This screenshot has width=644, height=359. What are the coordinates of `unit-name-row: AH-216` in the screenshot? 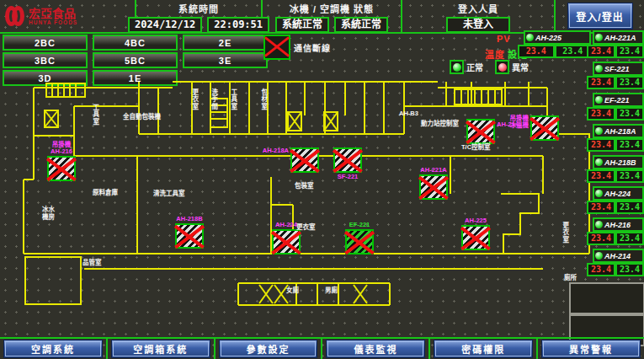 It's located at (618, 224).